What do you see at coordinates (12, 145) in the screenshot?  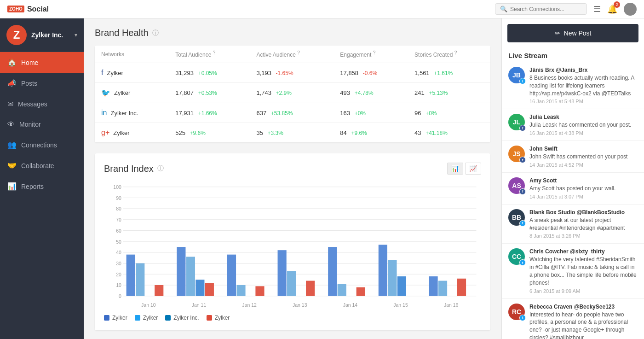 I see `connections-icon: 👥` at bounding box center [12, 145].